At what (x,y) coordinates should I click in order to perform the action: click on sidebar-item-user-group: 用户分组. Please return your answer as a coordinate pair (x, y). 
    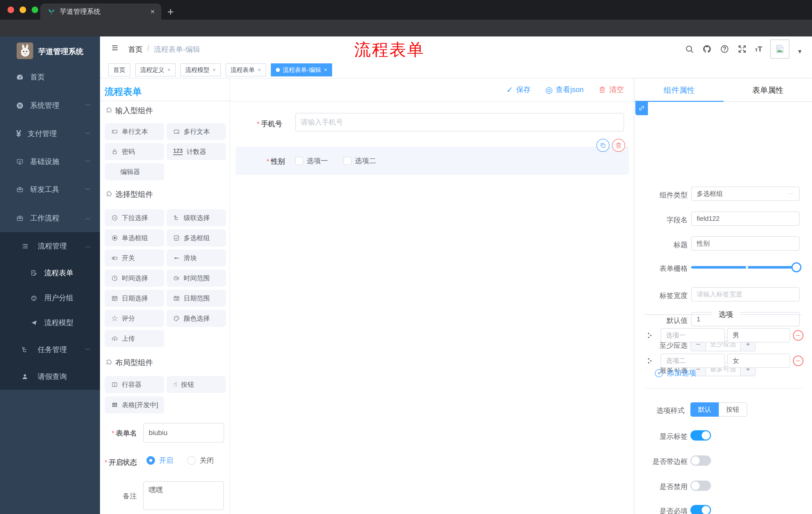
    Looking at the image, I should click on (50, 298).